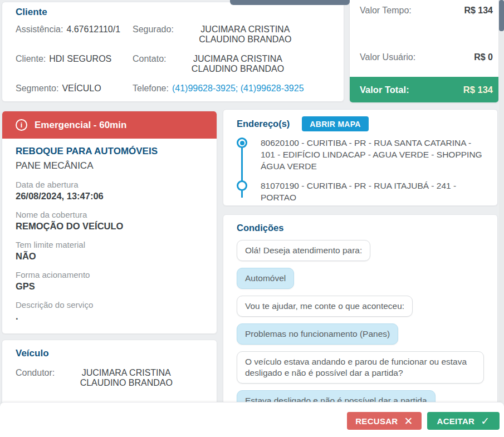 The width and height of the screenshot is (504, 437). I want to click on abrir-mapa-button: ABRIR MAPA, so click(335, 124).